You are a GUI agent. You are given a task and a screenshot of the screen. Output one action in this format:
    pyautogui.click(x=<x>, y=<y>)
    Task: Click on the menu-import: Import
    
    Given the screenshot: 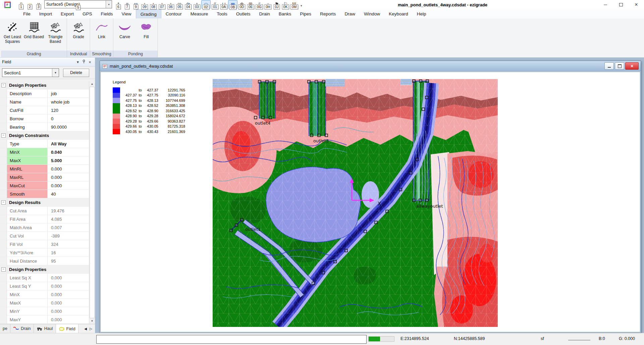 What is the action you would take?
    pyautogui.click(x=46, y=14)
    